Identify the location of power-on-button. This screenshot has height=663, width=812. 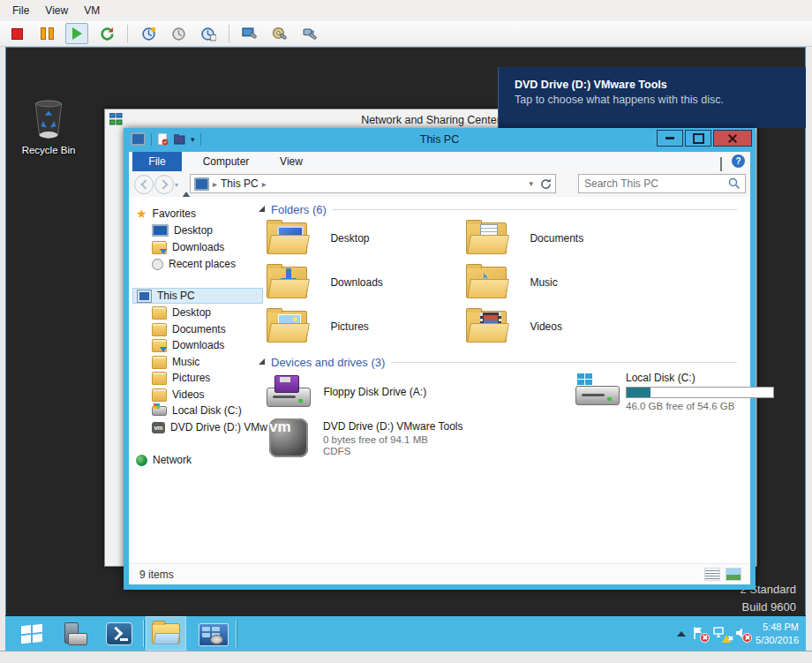
(77, 34).